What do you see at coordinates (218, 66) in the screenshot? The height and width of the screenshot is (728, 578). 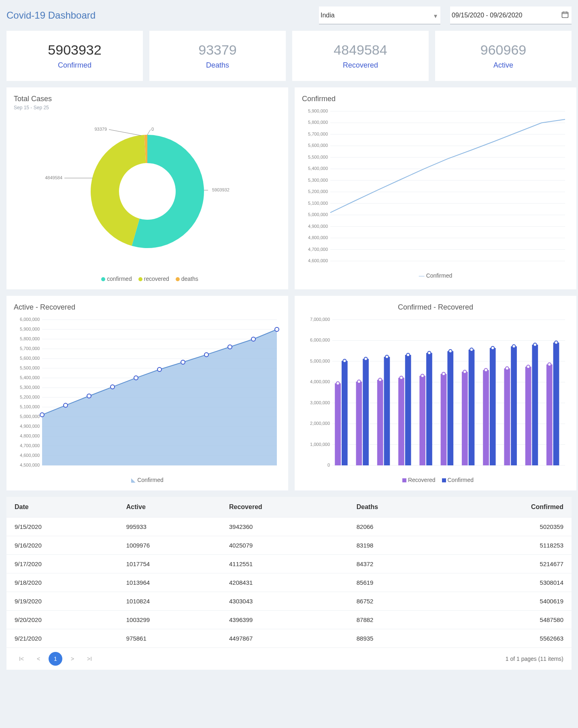 I see `stat-label: Deaths` at bounding box center [218, 66].